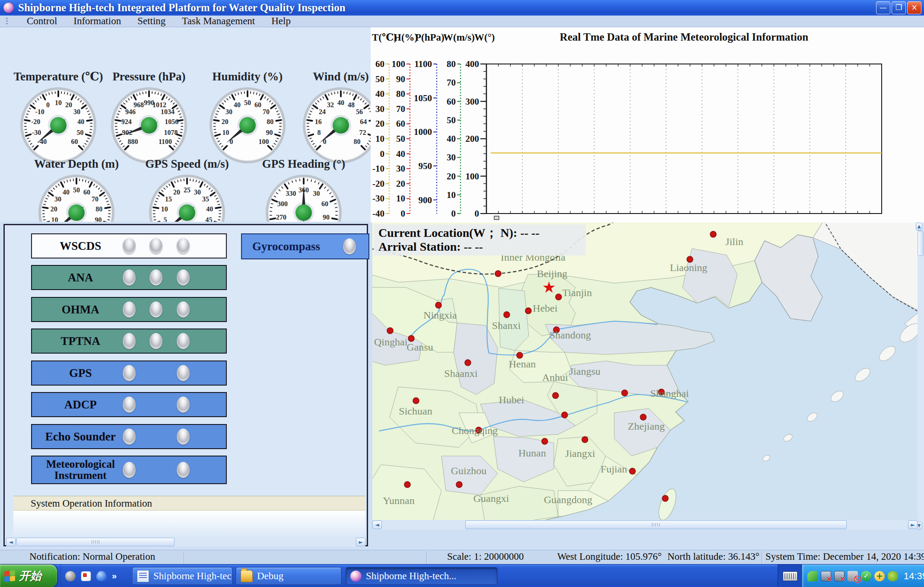 The height and width of the screenshot is (587, 924). I want to click on windows-logo-icon, so click(10, 576).